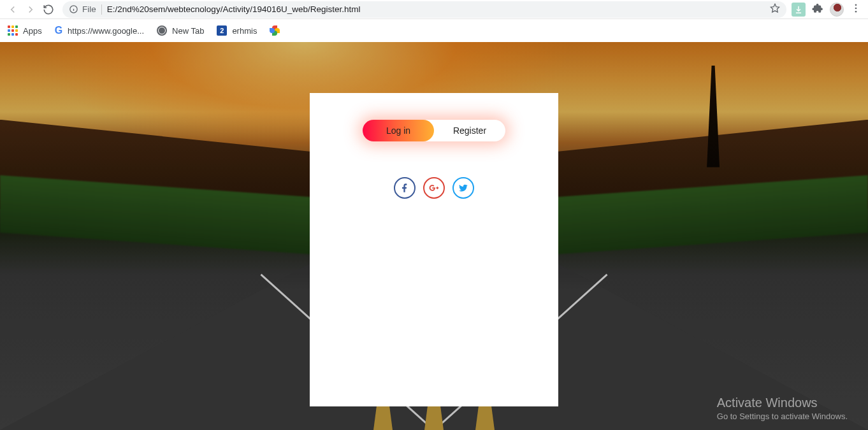  What do you see at coordinates (245, 31) in the screenshot?
I see `bookmark-erhmis-label: erhmis` at bounding box center [245, 31].